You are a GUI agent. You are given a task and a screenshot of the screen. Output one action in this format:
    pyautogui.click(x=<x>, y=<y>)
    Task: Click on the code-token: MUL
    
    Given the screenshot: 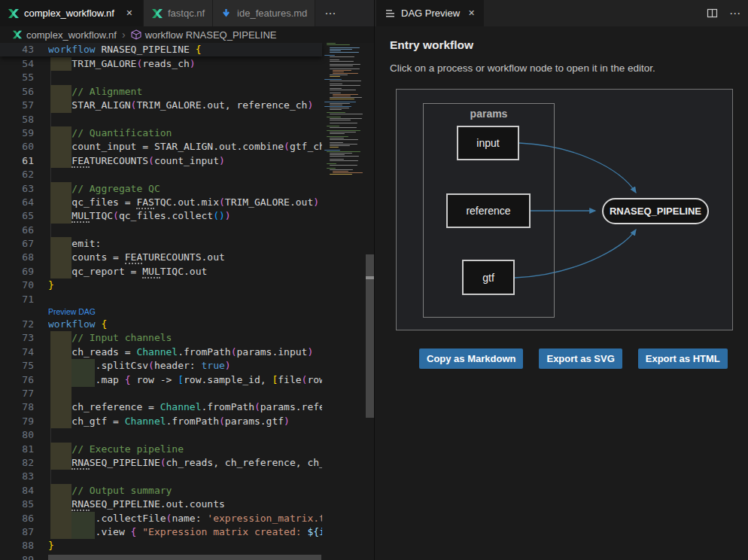 What is the action you would take?
    pyautogui.click(x=151, y=272)
    